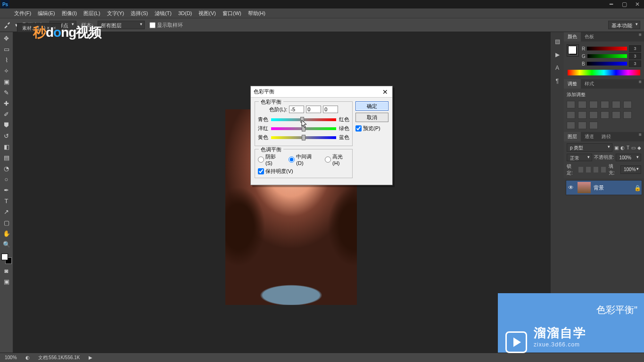 The width and height of the screenshot is (644, 362). Describe the element at coordinates (7, 212) in the screenshot. I see `path-tool-icon: ↗` at that location.